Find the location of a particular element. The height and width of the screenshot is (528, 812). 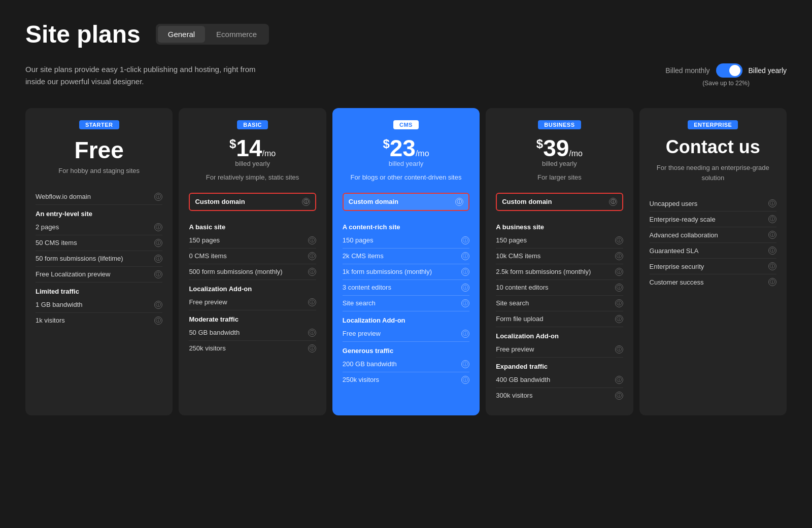

feature-label-business-10: 400 GB bandwidth is located at coordinates (523, 379).